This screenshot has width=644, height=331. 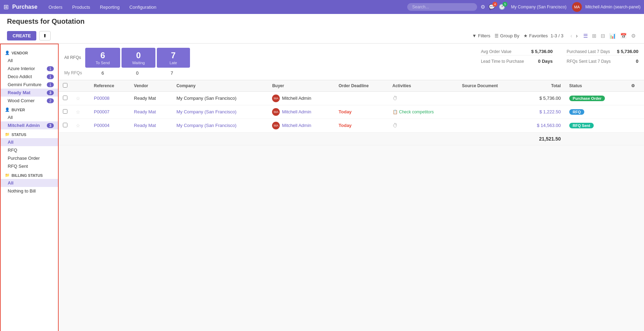 I want to click on buyer-avatar-2: MA, so click(x=276, y=112).